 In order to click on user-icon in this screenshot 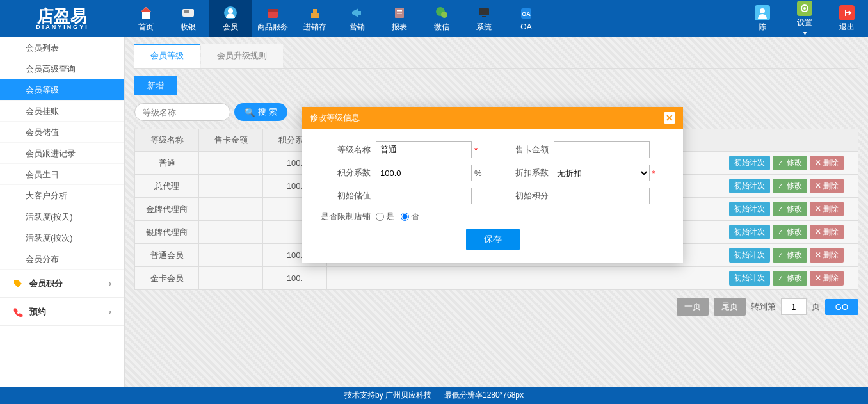, I will do `click(762, 13)`.